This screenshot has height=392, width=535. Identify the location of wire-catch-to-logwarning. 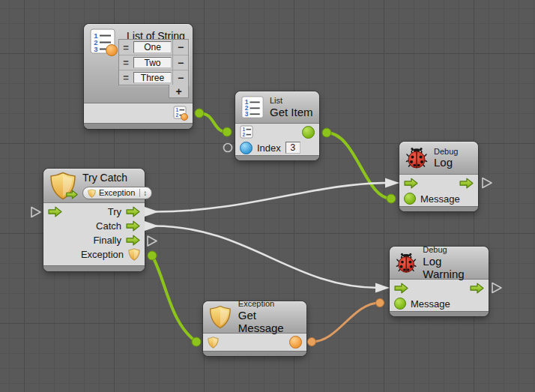
(267, 257).